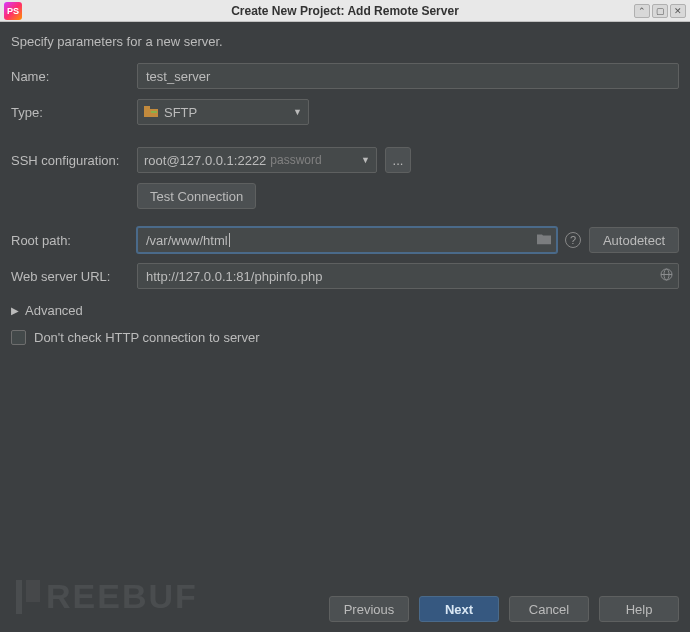  I want to click on ssh-config-label: SSH configuration:, so click(70, 160).